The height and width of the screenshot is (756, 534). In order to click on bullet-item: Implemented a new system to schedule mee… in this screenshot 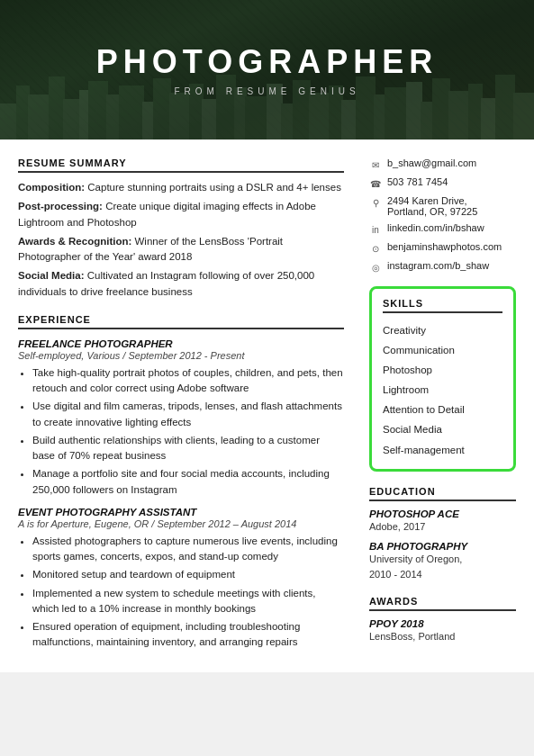, I will do `click(188, 601)`.